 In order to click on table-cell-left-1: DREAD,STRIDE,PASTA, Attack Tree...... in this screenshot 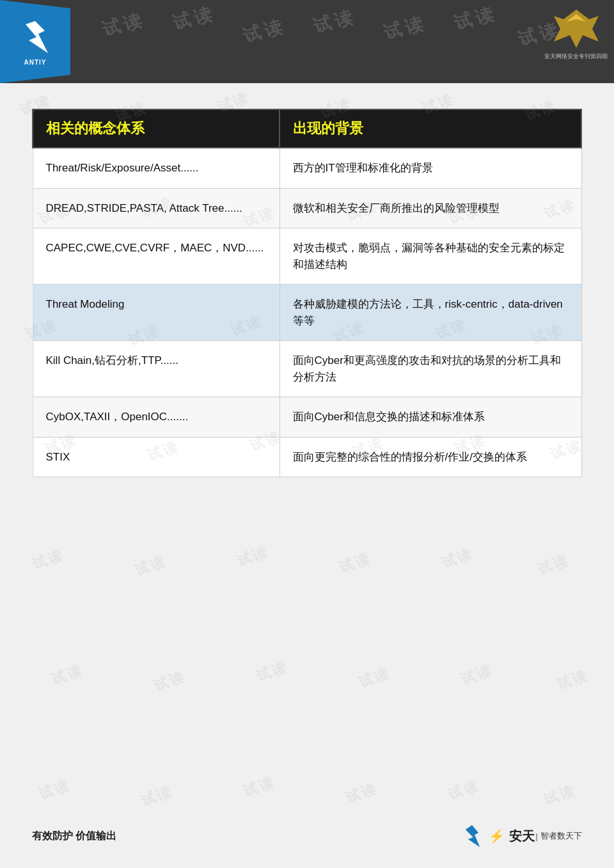, I will do `click(156, 209)`.